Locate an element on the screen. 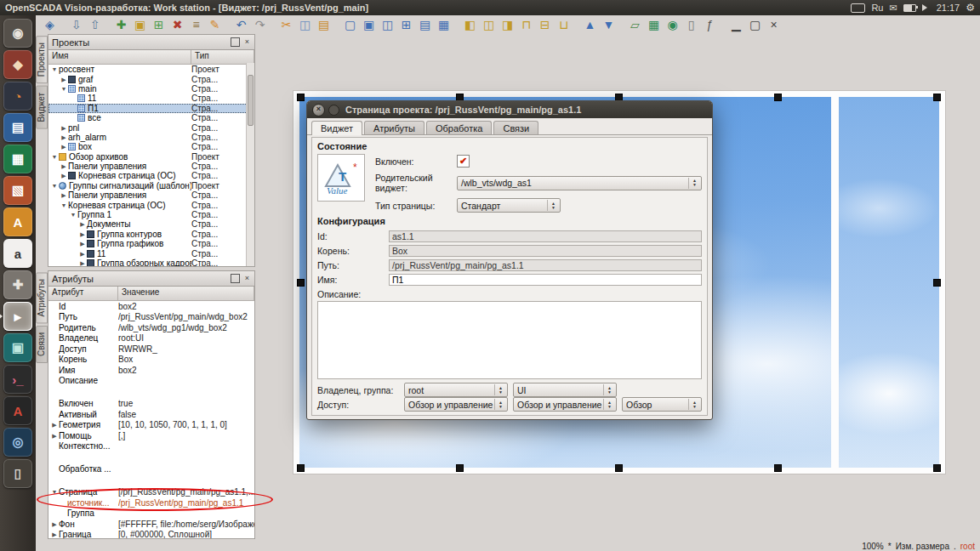  page-widget-strip is located at coordinates (889, 282).